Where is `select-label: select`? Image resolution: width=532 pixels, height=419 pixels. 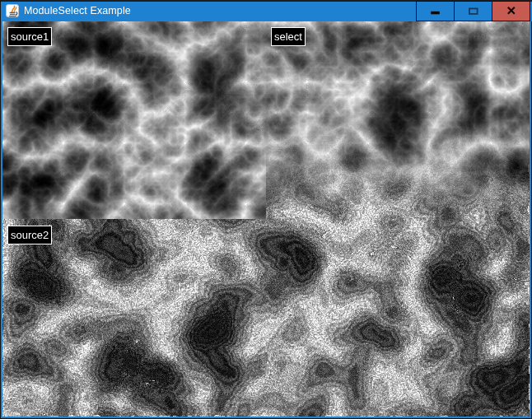 select-label: select is located at coordinates (288, 36).